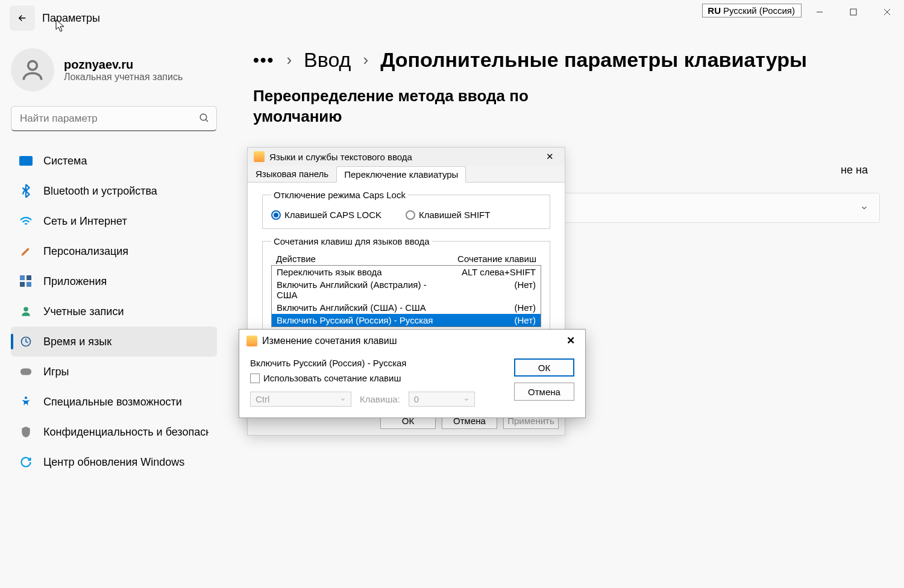  I want to click on sidebar-item-time-language: Время и язык, so click(114, 342).